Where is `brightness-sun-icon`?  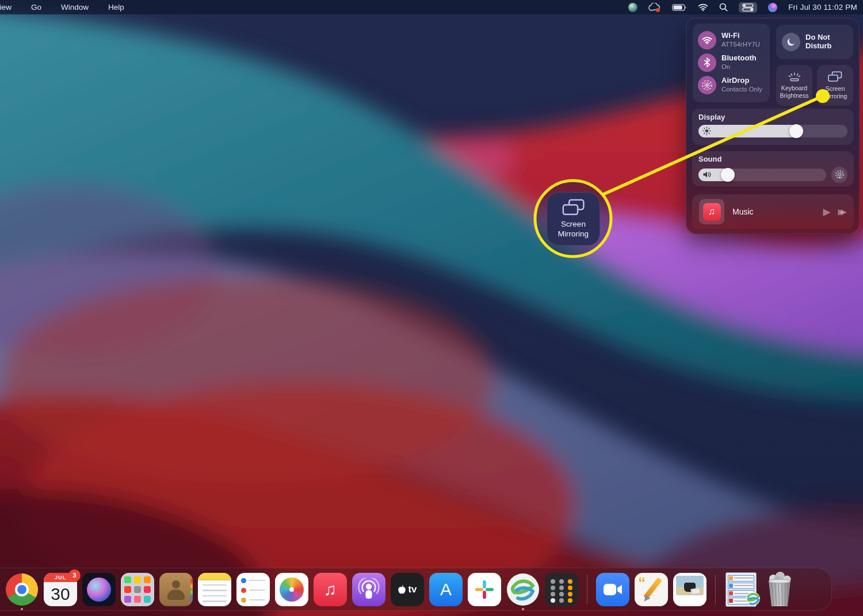
brightness-sun-icon is located at coordinates (707, 132).